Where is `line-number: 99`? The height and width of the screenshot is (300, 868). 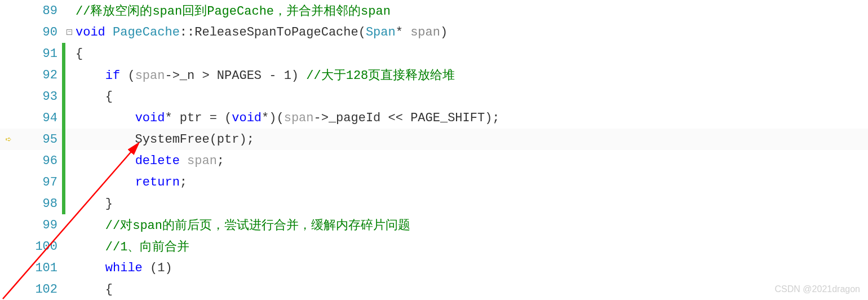
line-number: 99 is located at coordinates (50, 226).